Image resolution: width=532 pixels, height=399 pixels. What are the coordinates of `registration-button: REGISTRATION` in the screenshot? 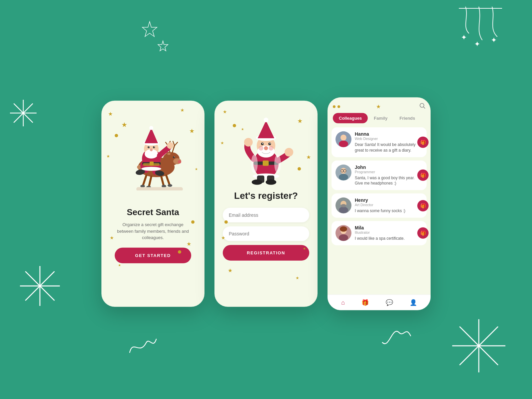 It's located at (266, 253).